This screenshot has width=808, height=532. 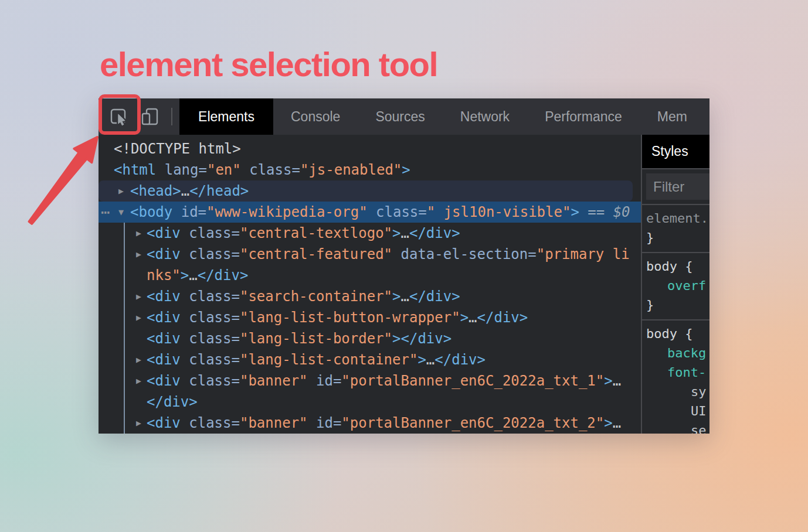 I want to click on style-rule-section: element.}, so click(x=675, y=229).